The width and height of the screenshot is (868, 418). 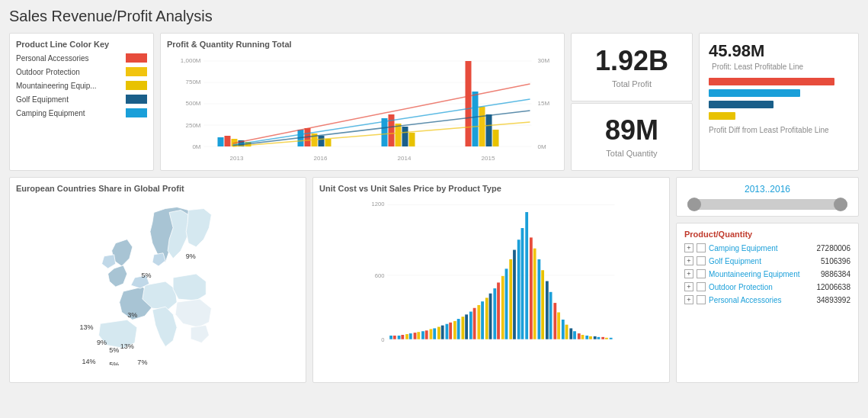 What do you see at coordinates (69, 72) in the screenshot?
I see `color-key-item-label: Outdoor Protection` at bounding box center [69, 72].